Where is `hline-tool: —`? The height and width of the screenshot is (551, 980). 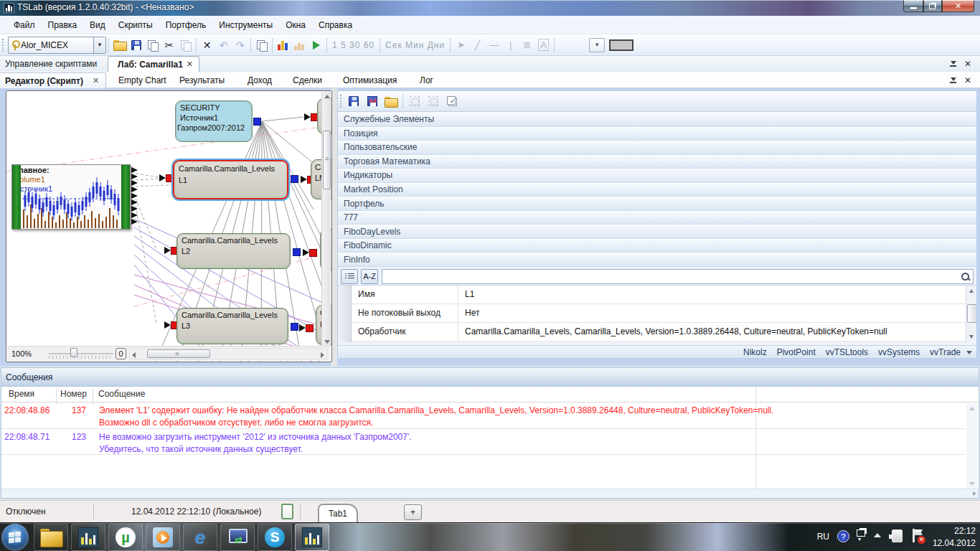
hline-tool: — is located at coordinates (494, 45).